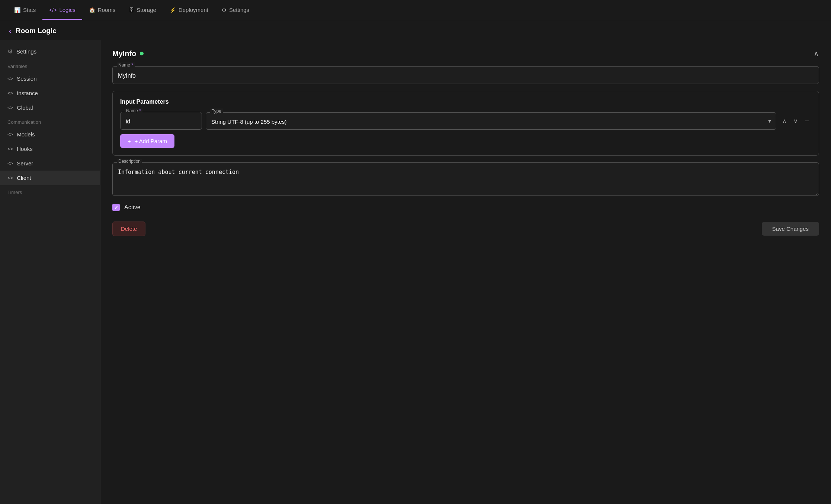 The height and width of the screenshot is (504, 831). I want to click on type-select-wrapper: String UTF-8 (up to 255 bytes) Integer F…, so click(491, 121).